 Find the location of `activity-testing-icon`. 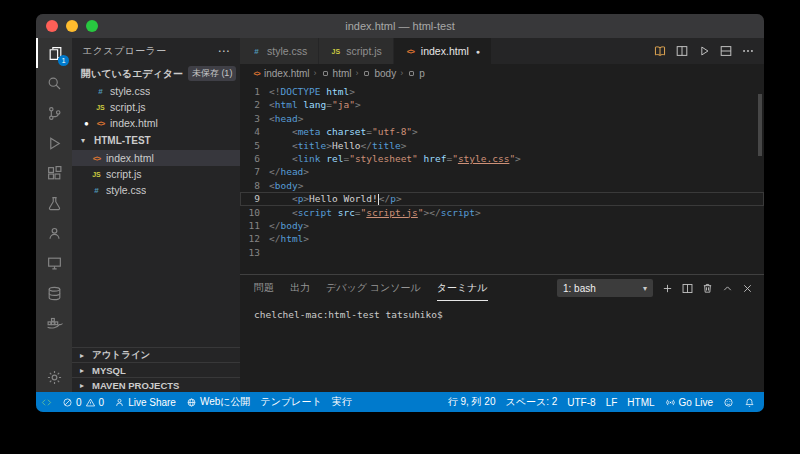

activity-testing-icon is located at coordinates (54, 203).